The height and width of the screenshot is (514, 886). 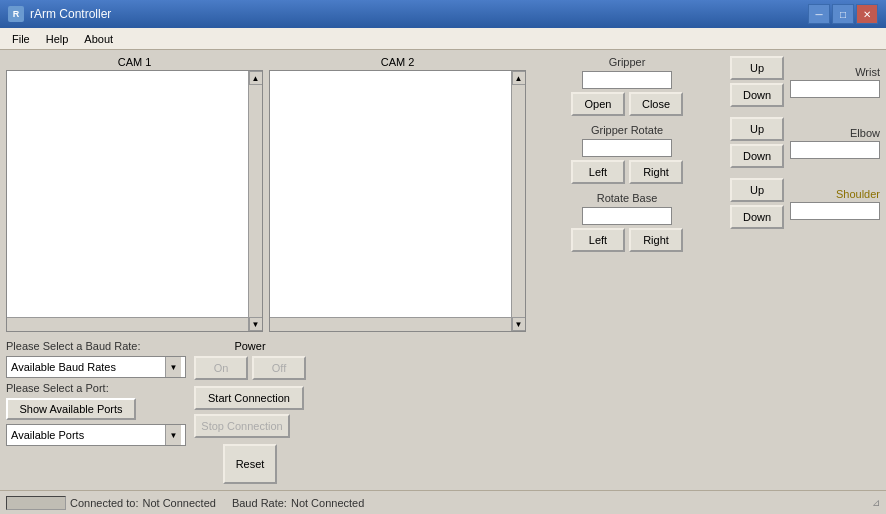 I want to click on power-section: Power On Off, so click(x=250, y=360).